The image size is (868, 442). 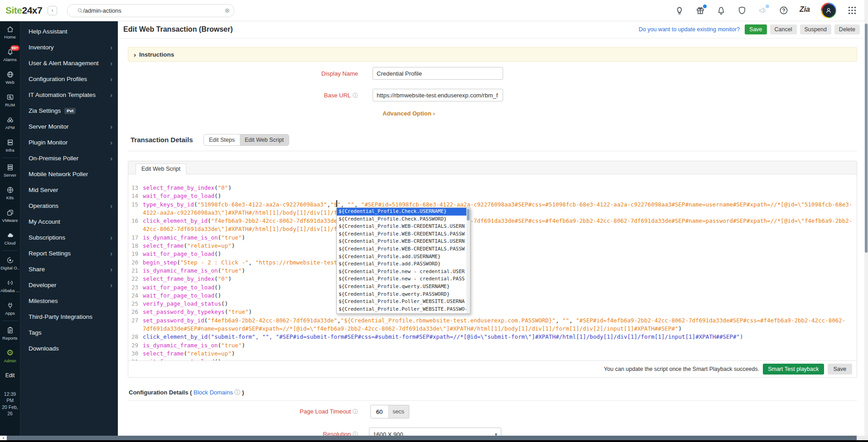 What do you see at coordinates (3, 438) in the screenshot?
I see `scroll-left-arrow-icon: ◂` at bounding box center [3, 438].